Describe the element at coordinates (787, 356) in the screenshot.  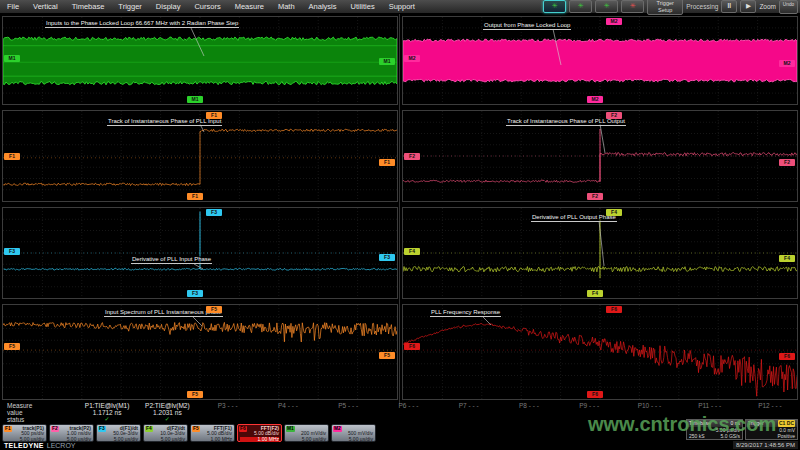
I see `trace-label-f6-right: F6` at that location.